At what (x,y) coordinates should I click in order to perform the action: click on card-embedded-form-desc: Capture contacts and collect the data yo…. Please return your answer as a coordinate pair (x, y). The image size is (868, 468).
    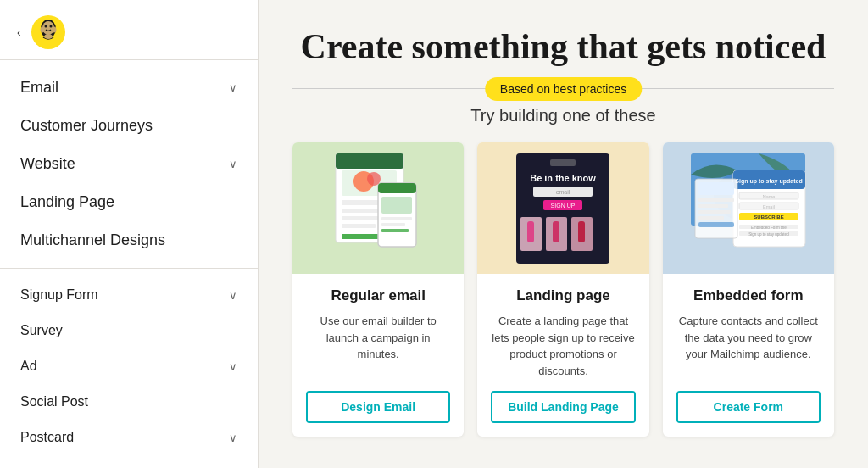
    Looking at the image, I should click on (748, 346).